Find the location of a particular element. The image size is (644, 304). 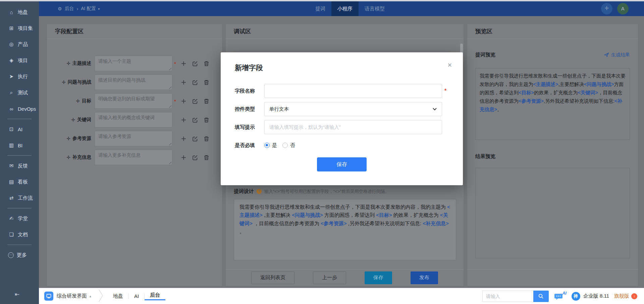

field-label-text: 问题与挑战 is located at coordinates (79, 82).